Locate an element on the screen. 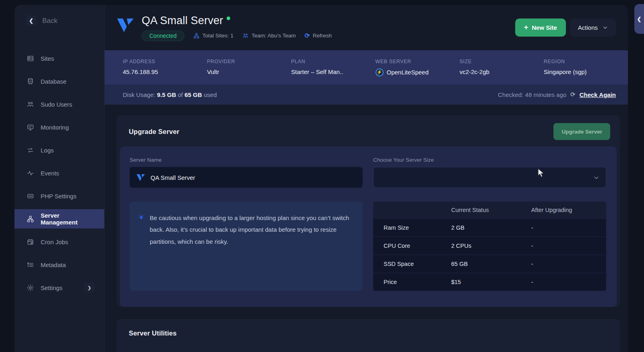 Image resolution: width=644 pixels, height=352 pixels. sidebar-item-label: Database is located at coordinates (54, 81).